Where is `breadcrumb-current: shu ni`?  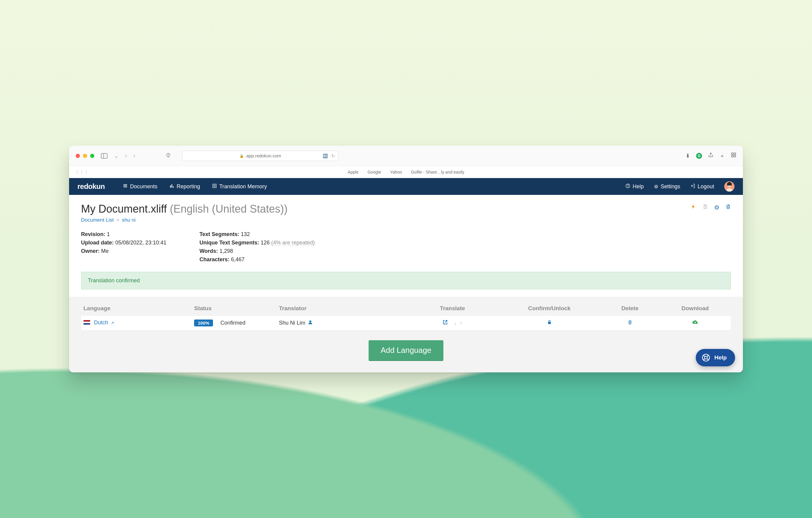 breadcrumb-current: shu ni is located at coordinates (129, 220).